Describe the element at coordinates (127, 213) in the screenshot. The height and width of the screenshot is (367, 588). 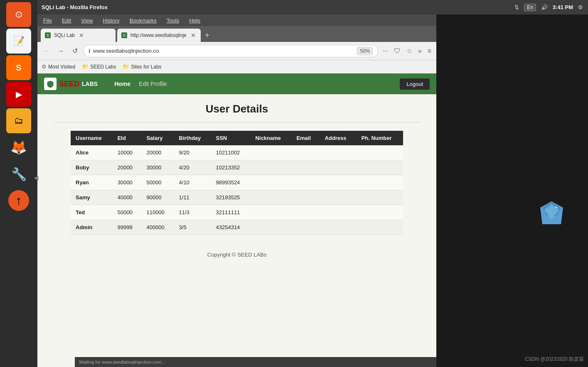
I see `cell-row4-col1: 50000` at that location.